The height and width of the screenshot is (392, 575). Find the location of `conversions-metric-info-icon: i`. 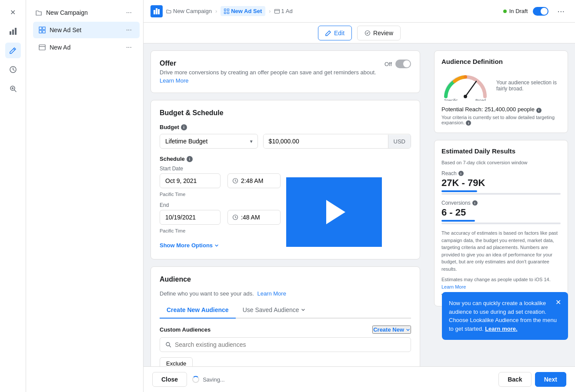

conversions-metric-info-icon: i is located at coordinates (475, 203).